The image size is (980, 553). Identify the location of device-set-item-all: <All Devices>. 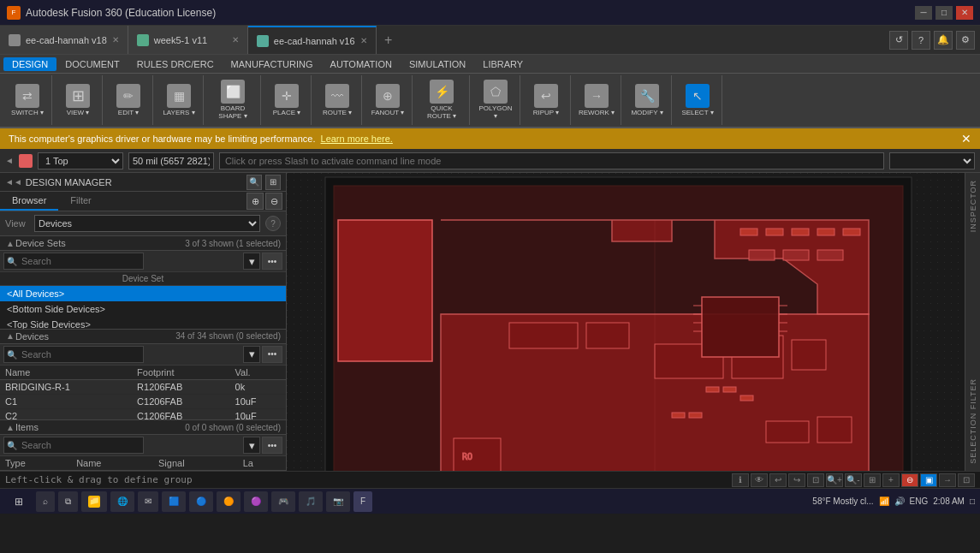
(143, 294).